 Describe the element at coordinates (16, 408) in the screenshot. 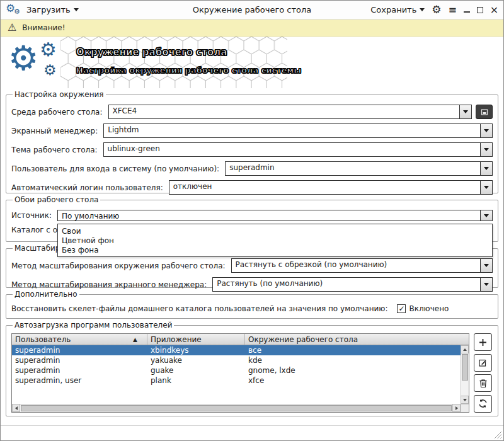

I see `scroll-left-button` at that location.